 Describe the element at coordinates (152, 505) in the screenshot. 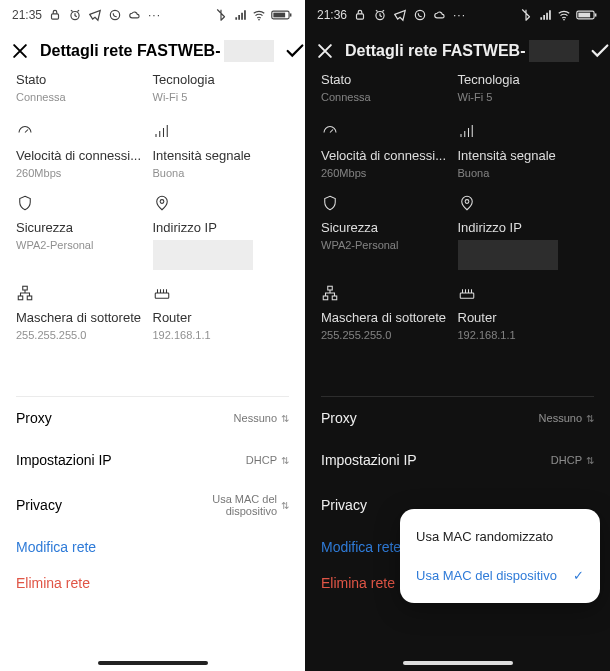

I see `row-privacy: Privacy Usa MAC del dispositivo ⇅` at that location.